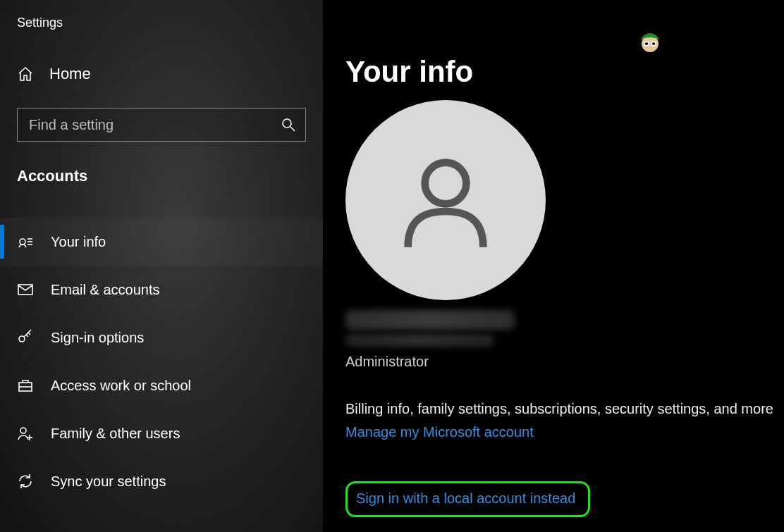 The height and width of the screenshot is (532, 784). I want to click on user-role: Administrator, so click(565, 362).